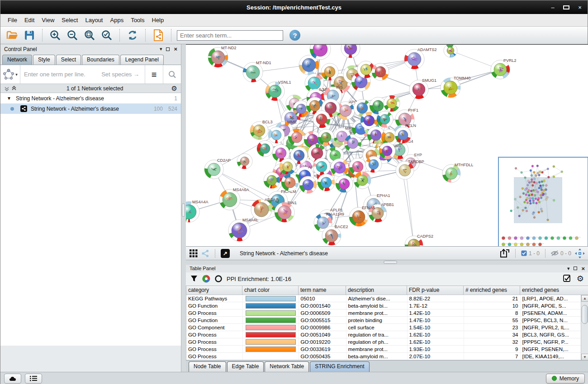 The width and height of the screenshot is (588, 384). What do you see at coordinates (387, 342) in the screenshot?
I see `table-row: GO ProcessGO:0019220regulation of ph...1…` at bounding box center [387, 342].